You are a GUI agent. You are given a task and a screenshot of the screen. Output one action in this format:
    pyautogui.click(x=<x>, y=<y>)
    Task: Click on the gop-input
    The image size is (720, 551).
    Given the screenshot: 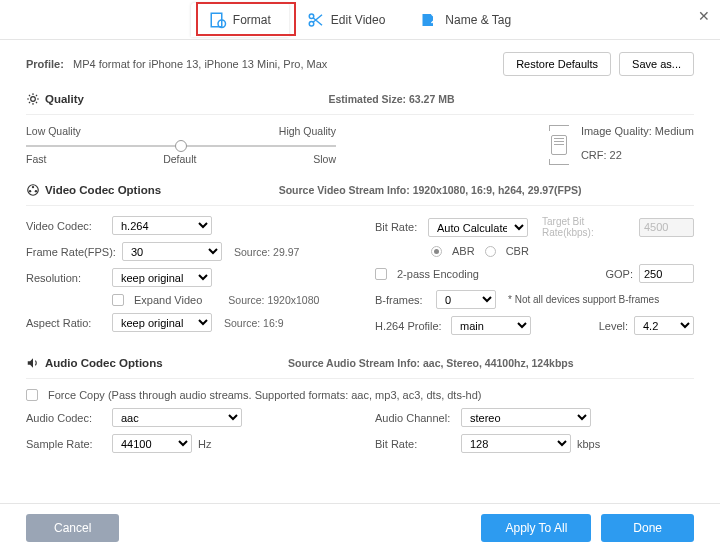 What is the action you would take?
    pyautogui.click(x=666, y=274)
    